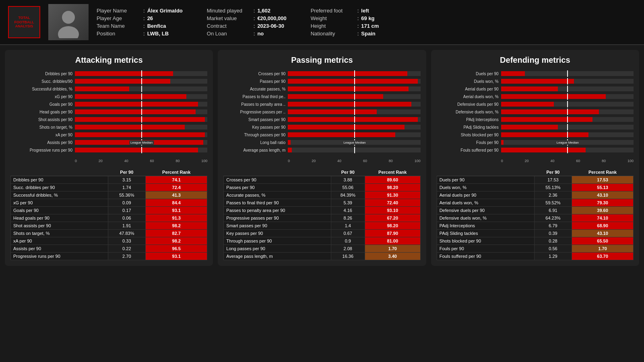  I want to click on table-cell-per90: 1.91, so click(127, 226).